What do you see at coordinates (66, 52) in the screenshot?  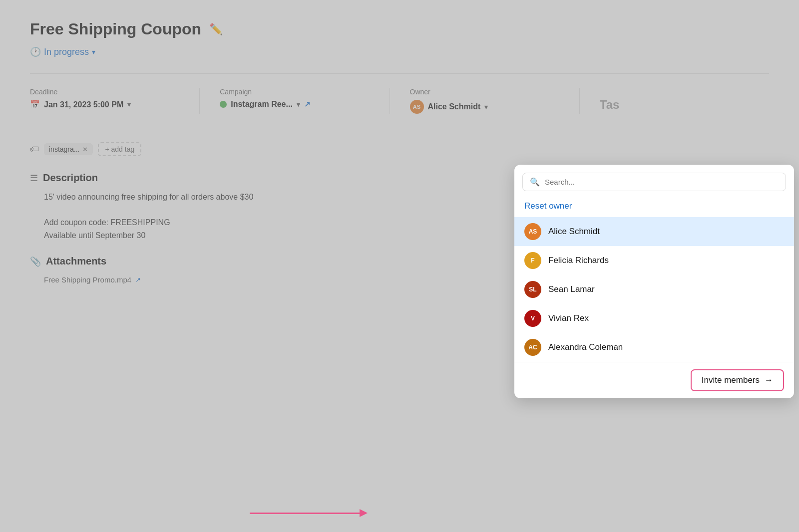 I see `status-label: In progress` at bounding box center [66, 52].